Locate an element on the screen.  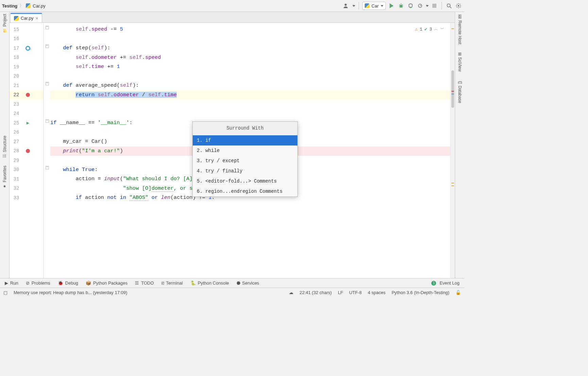
popup-item: 4. try / finally is located at coordinates (245, 171).